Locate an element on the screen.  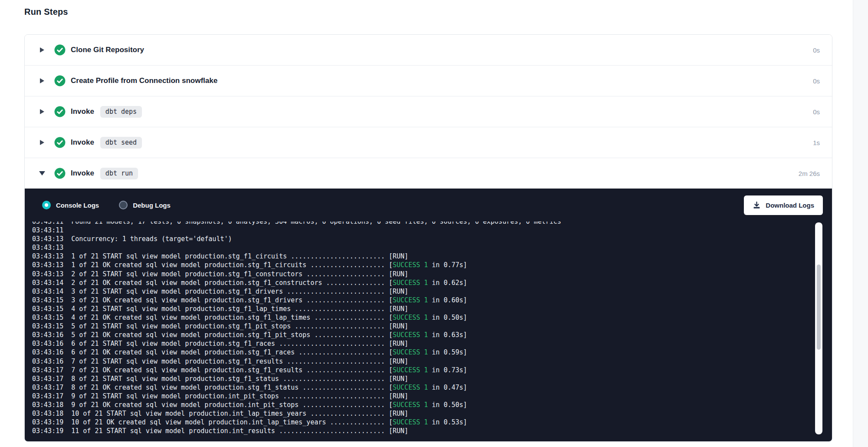
log-message: 1 of 21 OK created sql view model produc… is located at coordinates (269, 265).